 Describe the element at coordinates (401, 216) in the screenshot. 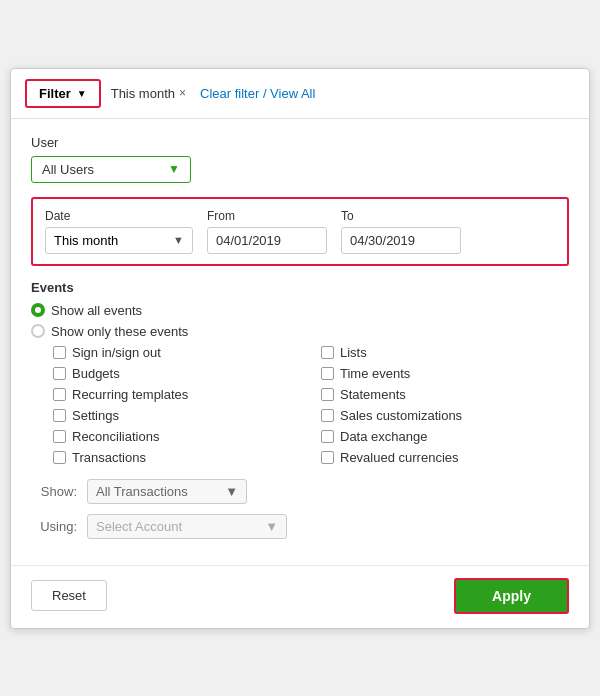

I see `to-label: To` at that location.